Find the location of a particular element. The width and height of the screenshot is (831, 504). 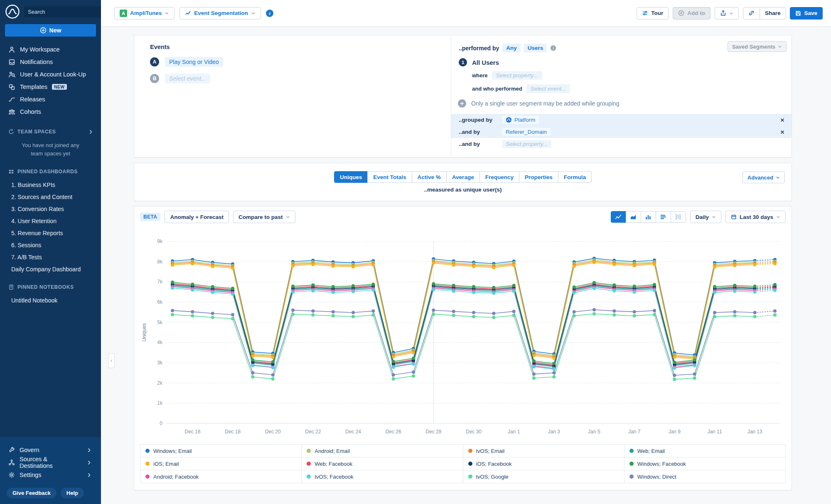

pinned-dashboard-item: 3. Conversion Rates is located at coordinates (51, 209).